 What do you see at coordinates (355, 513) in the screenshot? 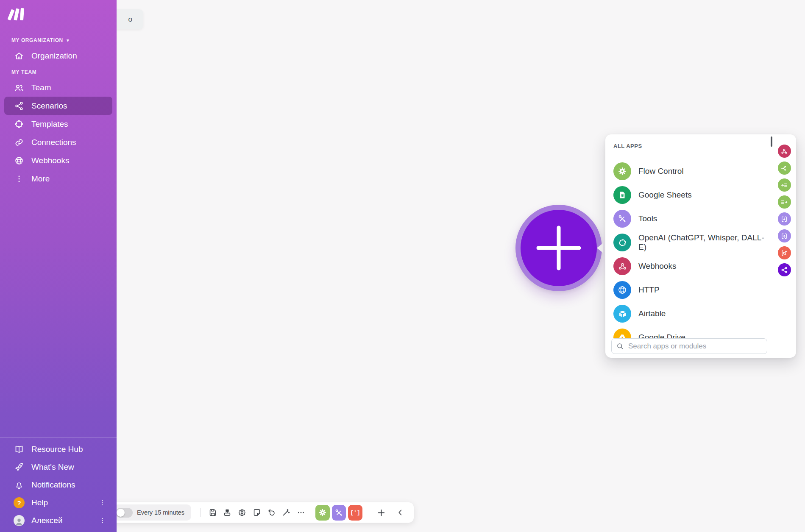
I see `text-parser-glyph: [']` at bounding box center [355, 513].